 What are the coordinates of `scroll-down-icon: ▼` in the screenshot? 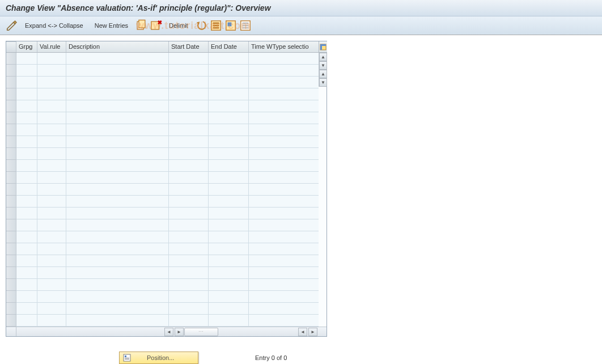 It's located at (323, 83).